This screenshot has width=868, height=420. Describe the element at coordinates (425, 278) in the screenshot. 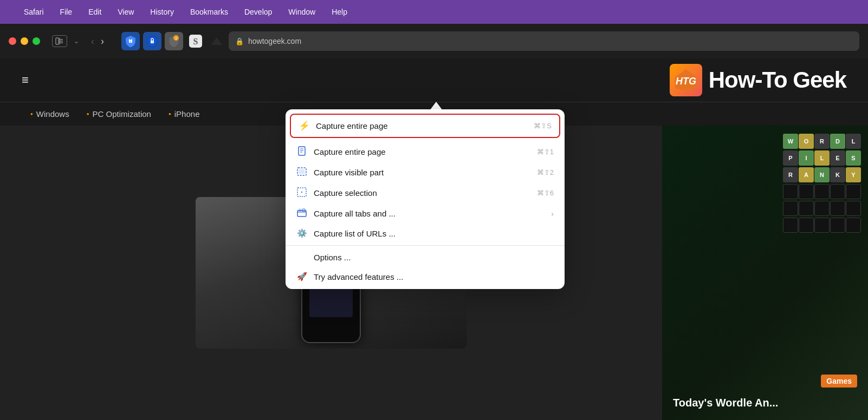

I see `advanced-item: 🚀 Try advanced features ...` at that location.